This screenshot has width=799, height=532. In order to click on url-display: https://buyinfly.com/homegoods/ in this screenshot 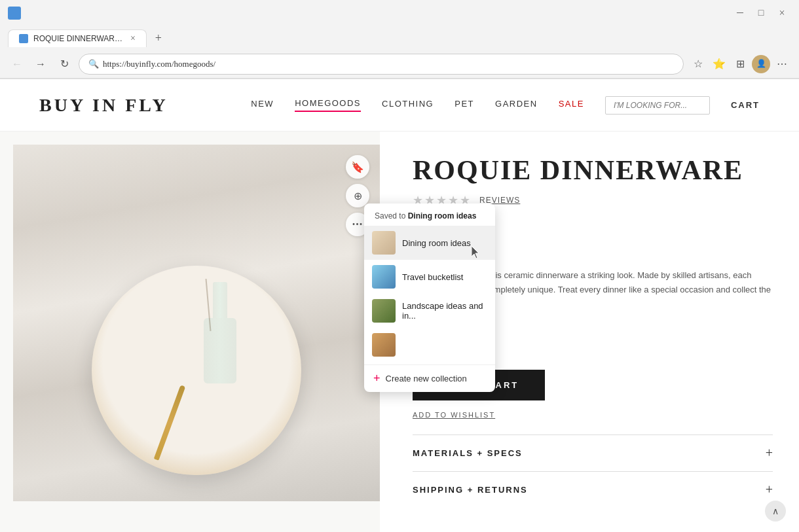, I will do `click(388, 64)`.